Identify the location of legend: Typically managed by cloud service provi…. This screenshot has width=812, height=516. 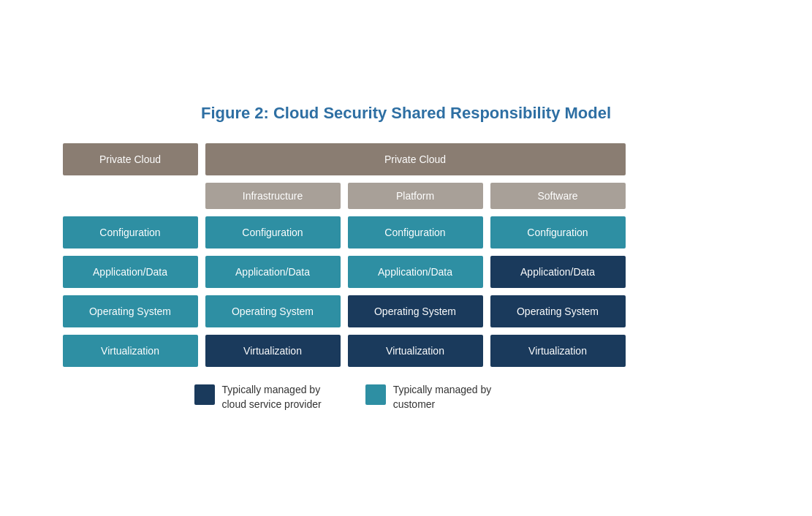
(406, 398).